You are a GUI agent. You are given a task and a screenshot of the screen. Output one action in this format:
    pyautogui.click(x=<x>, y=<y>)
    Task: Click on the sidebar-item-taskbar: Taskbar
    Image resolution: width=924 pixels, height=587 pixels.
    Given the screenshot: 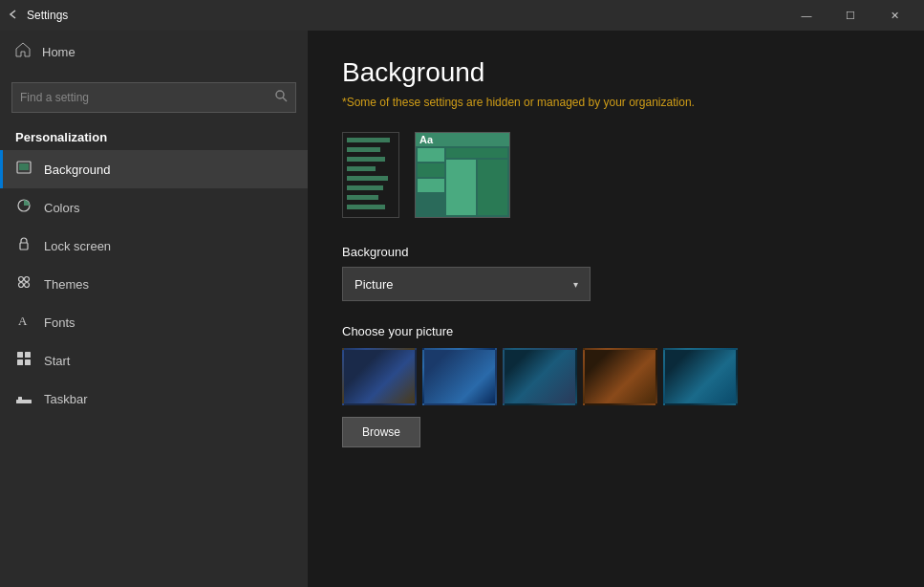 What is the action you would take?
    pyautogui.click(x=154, y=399)
    